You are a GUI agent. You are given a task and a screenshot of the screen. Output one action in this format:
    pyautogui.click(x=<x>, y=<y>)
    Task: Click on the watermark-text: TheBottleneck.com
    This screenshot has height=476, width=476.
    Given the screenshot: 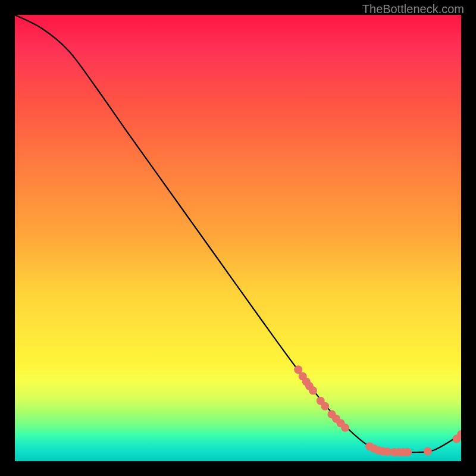 What is the action you would take?
    pyautogui.click(x=413, y=10)
    